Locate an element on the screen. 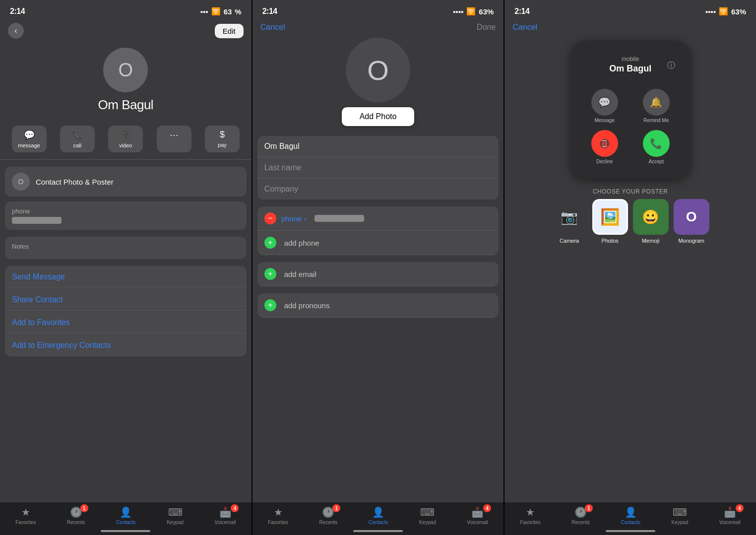 This screenshot has width=756, height=535. contact-name: Om Bagul is located at coordinates (126, 105).